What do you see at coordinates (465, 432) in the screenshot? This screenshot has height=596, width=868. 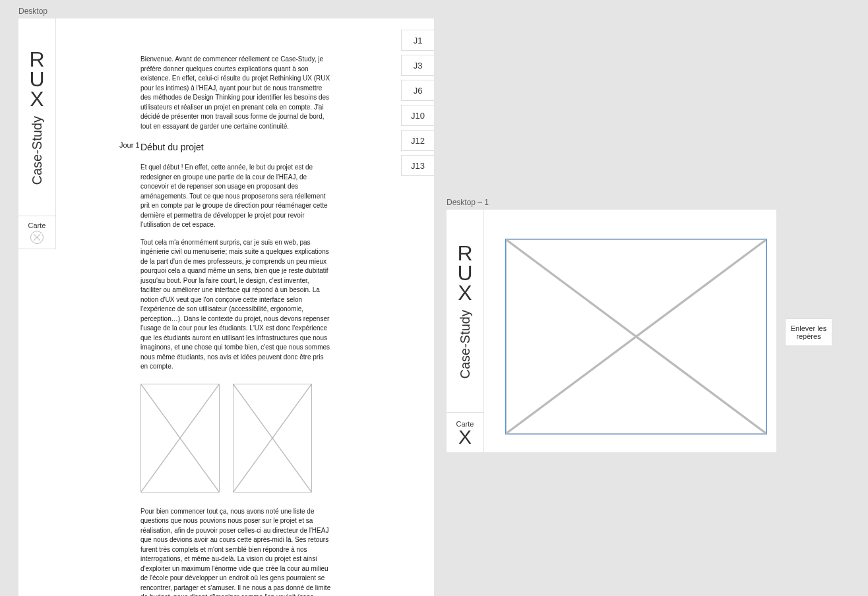 I see `carte-button: Carte X` at bounding box center [465, 432].